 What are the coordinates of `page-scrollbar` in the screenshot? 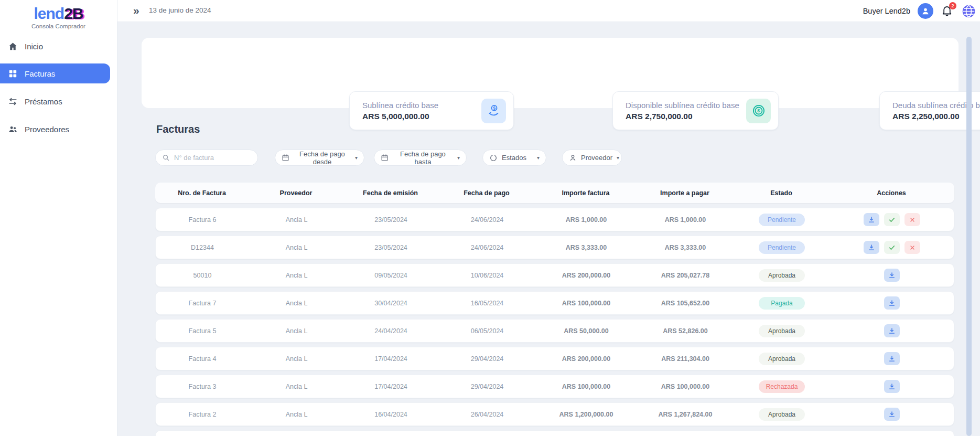 It's located at (969, 236).